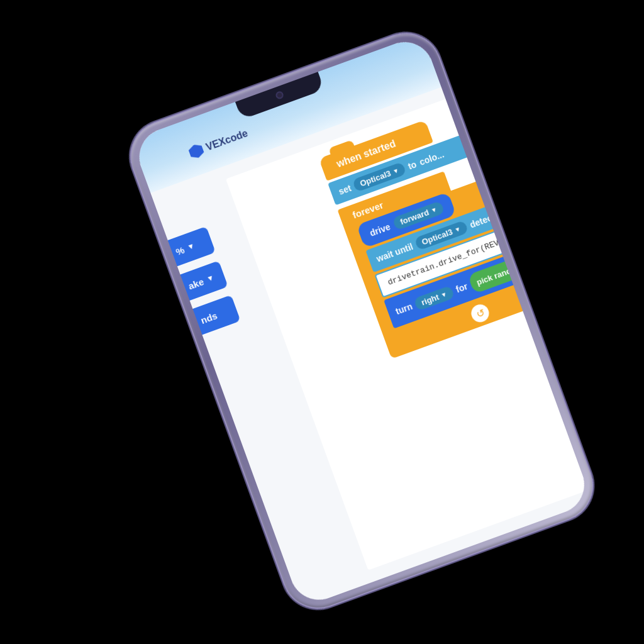 This screenshot has width=644, height=644. What do you see at coordinates (412, 165) in the screenshot?
I see `to-label: to` at bounding box center [412, 165].